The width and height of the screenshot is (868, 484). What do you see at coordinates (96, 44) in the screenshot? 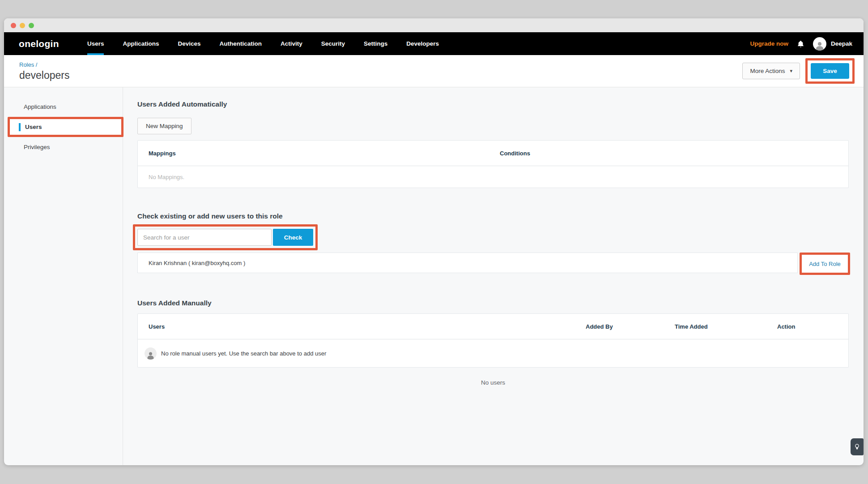
I see `nav-item-users: Users` at bounding box center [96, 44].